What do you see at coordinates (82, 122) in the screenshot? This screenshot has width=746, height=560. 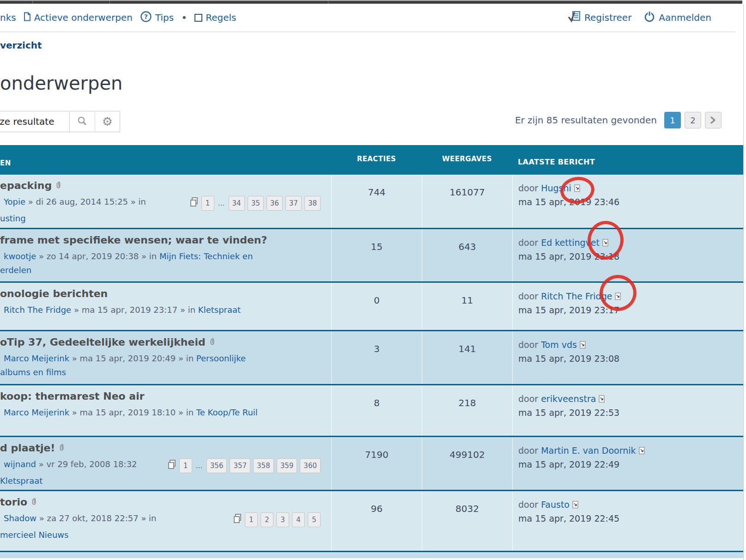 I see `search-button` at bounding box center [82, 122].